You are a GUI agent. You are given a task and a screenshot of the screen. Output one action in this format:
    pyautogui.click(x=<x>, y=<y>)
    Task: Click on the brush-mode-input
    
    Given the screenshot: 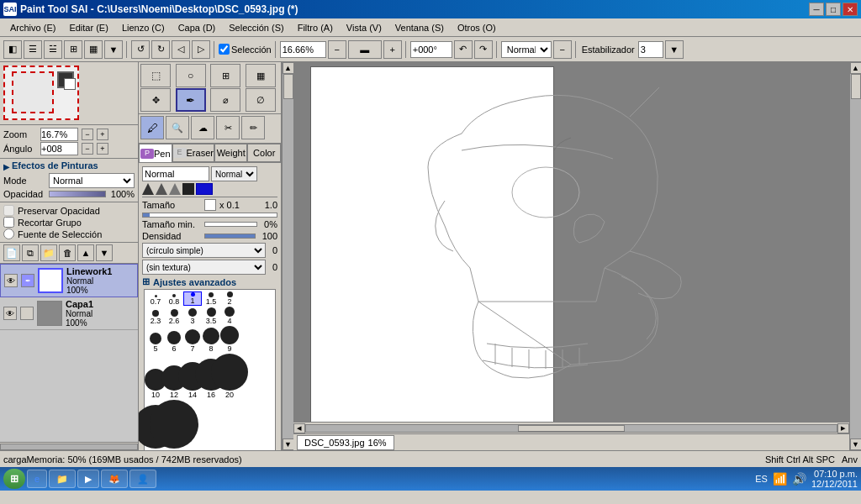 What is the action you would take?
    pyautogui.click(x=176, y=174)
    